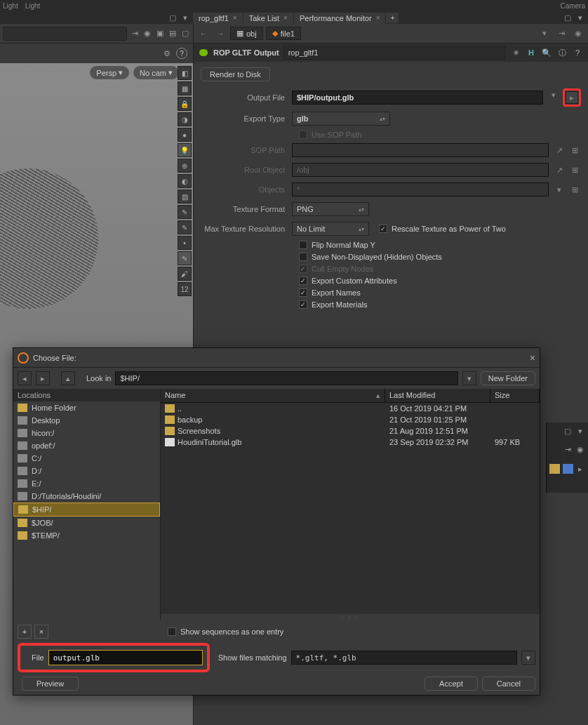  I want to click on menu-light2: Light, so click(33, 6).